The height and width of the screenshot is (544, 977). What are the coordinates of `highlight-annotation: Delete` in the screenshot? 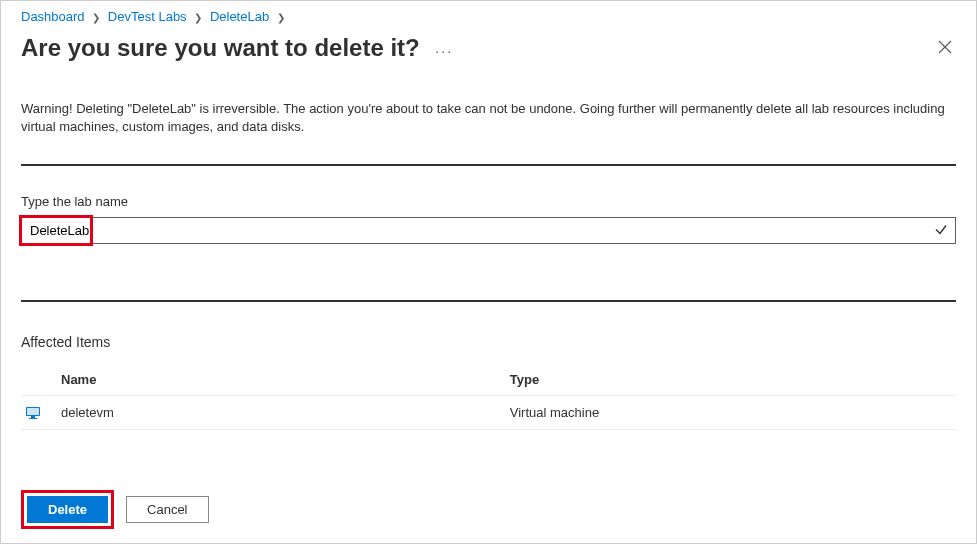 It's located at (68, 510).